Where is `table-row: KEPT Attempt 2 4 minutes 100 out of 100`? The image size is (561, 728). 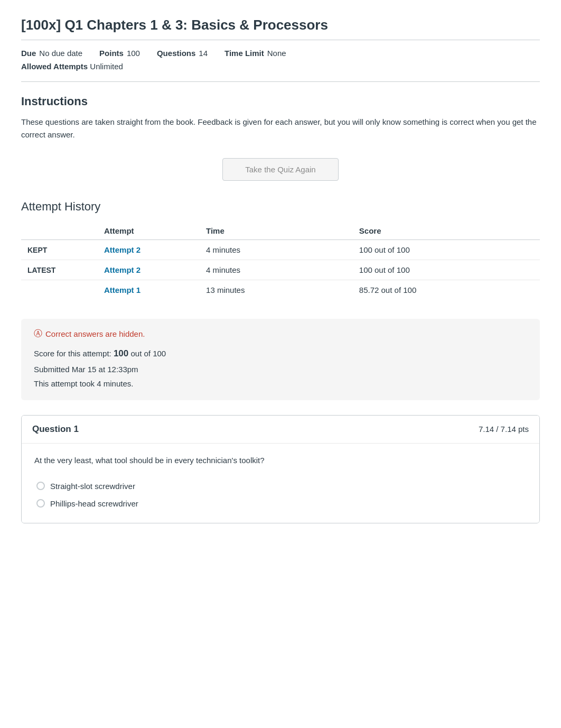
table-row: KEPT Attempt 2 4 minutes 100 out of 100 is located at coordinates (280, 250).